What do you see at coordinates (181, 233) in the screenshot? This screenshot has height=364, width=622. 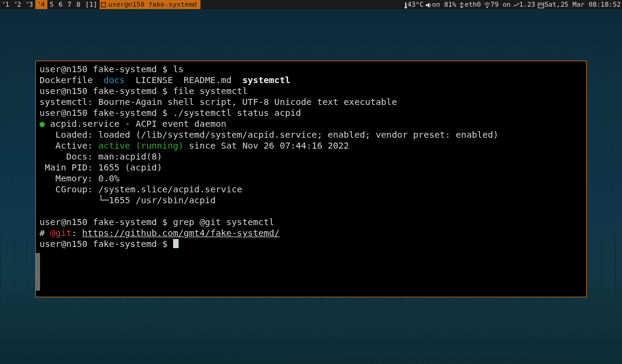 I see `repo-url: https://github.com/gmt4/fake-systemd/` at bounding box center [181, 233].